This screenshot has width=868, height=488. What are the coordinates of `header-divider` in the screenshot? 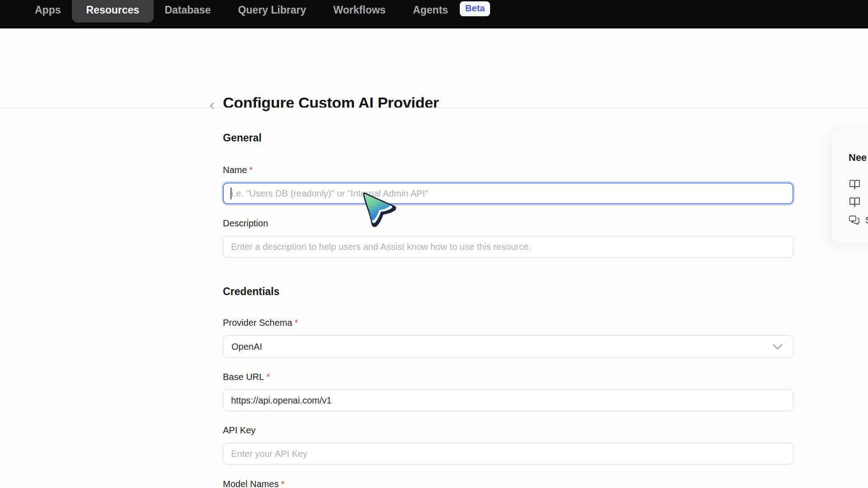 It's located at (434, 108).